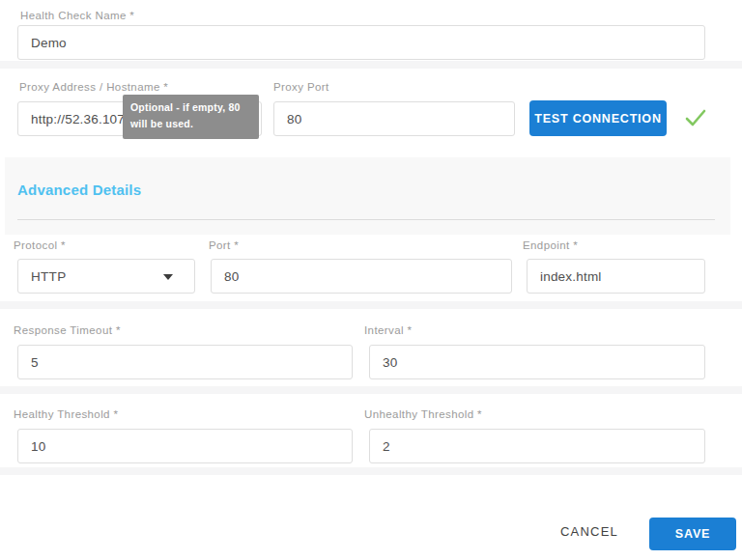  What do you see at coordinates (94, 87) in the screenshot?
I see `proxy-address-label: Proxy Address / Hostname *` at bounding box center [94, 87].